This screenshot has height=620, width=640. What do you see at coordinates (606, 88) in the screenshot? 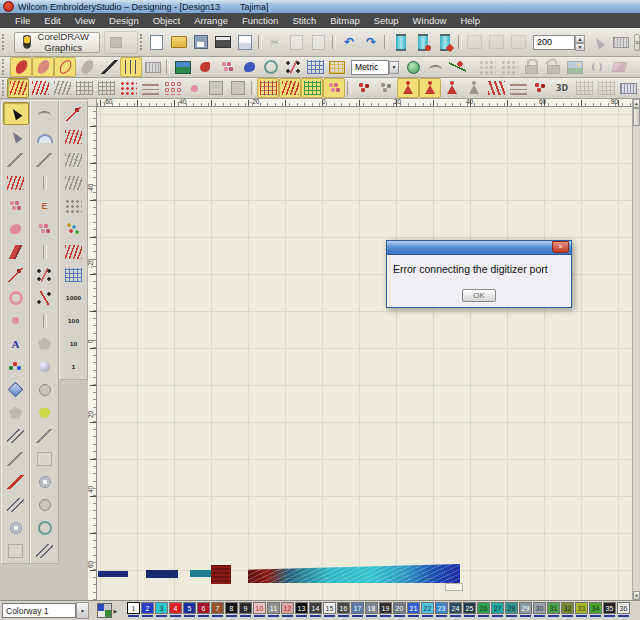
I see `frame-icon` at bounding box center [606, 88].